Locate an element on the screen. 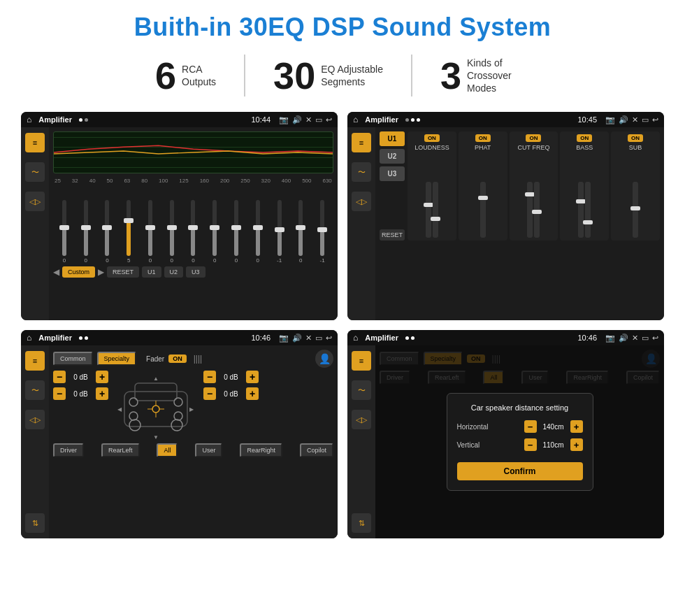 The height and width of the screenshot is (616, 685). vertical-plus: + is located at coordinates (577, 445).